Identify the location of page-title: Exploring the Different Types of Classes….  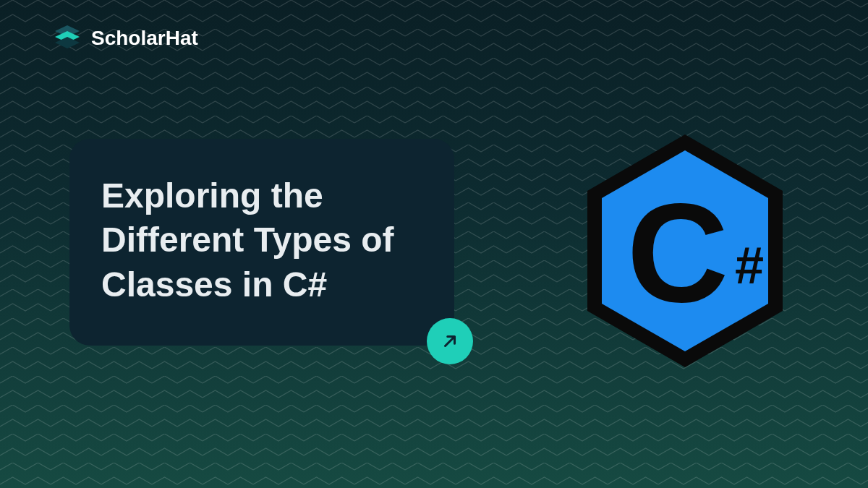
(262, 240).